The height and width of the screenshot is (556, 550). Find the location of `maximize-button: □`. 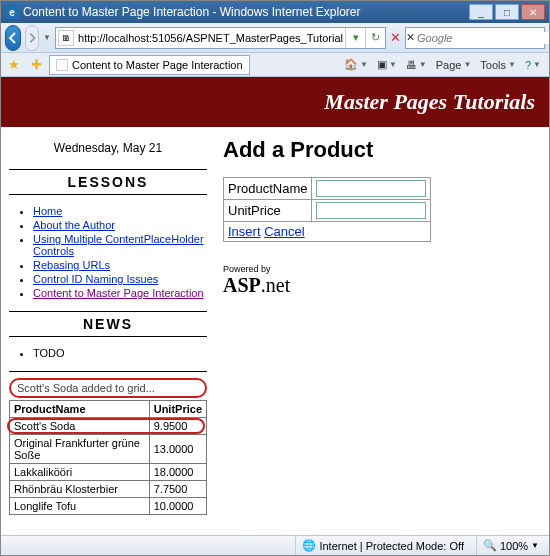

maximize-button: □ is located at coordinates (507, 12).